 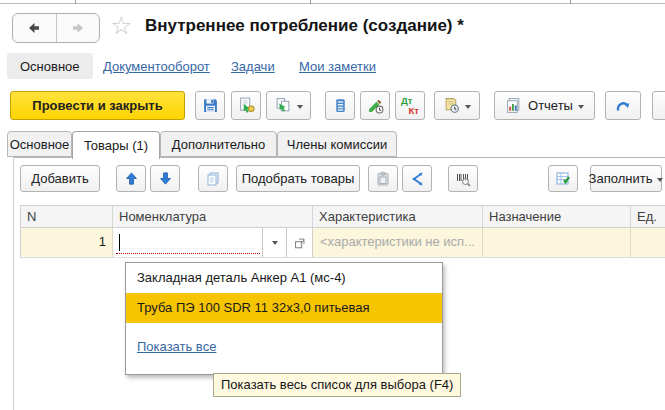 What do you see at coordinates (284, 278) in the screenshot?
I see `dropdown-item: Закладная деталь Анкер А1 (мс-4)` at bounding box center [284, 278].